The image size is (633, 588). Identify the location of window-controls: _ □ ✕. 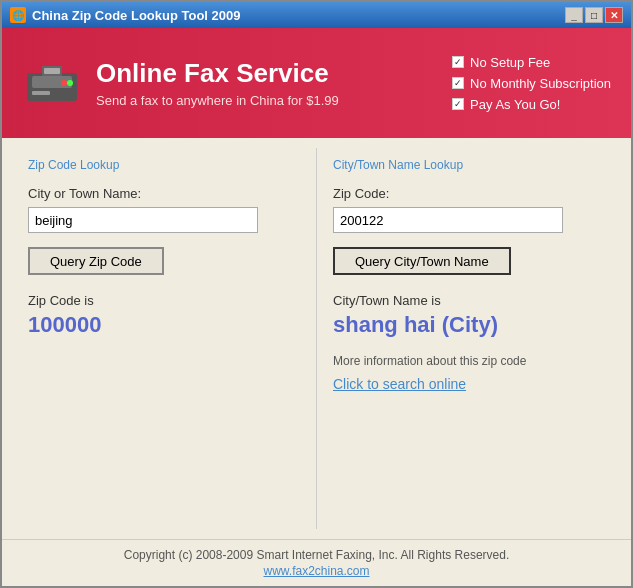
(594, 15).